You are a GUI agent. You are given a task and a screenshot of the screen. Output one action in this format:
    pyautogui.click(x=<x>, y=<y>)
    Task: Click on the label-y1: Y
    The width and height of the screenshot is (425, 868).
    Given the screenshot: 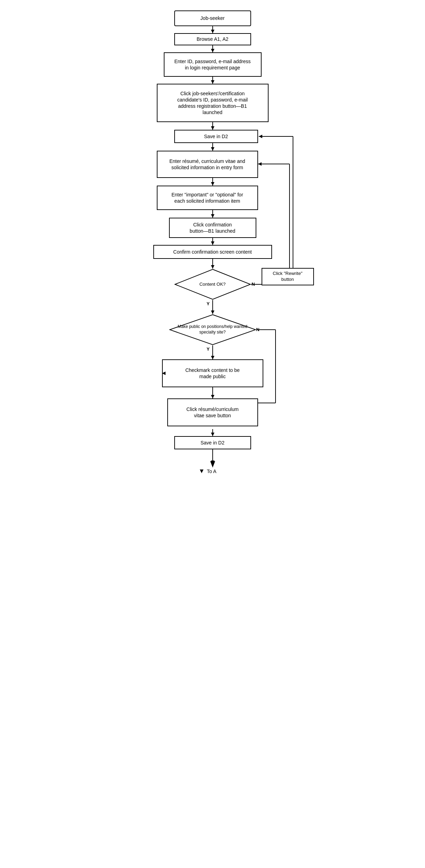 What is the action you would take?
    pyautogui.click(x=208, y=304)
    